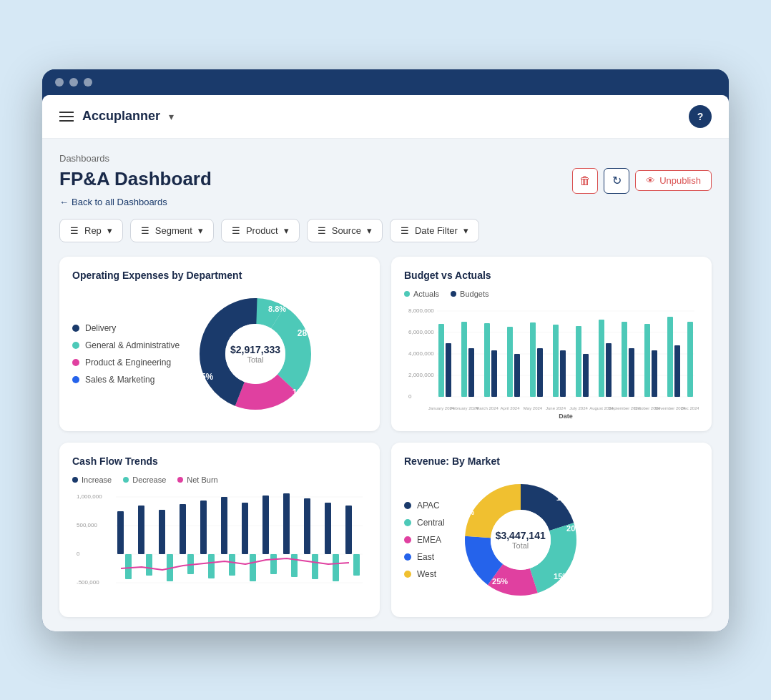 This screenshot has width=771, height=700. What do you see at coordinates (220, 530) in the screenshot?
I see `cashflow-chart-card: Cash Flow Trends Increase Decrease Ne` at bounding box center [220, 530].